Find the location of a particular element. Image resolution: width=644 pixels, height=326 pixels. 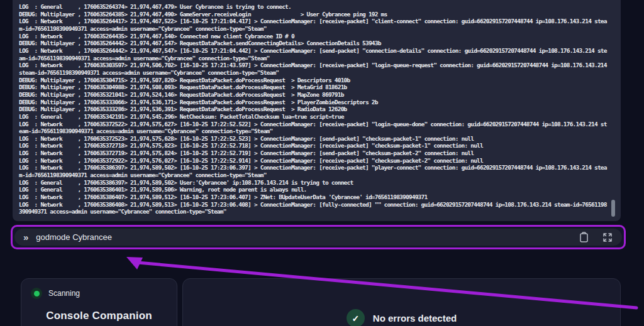

error-status-card: ✓ No errors detected is located at coordinates (401, 302).